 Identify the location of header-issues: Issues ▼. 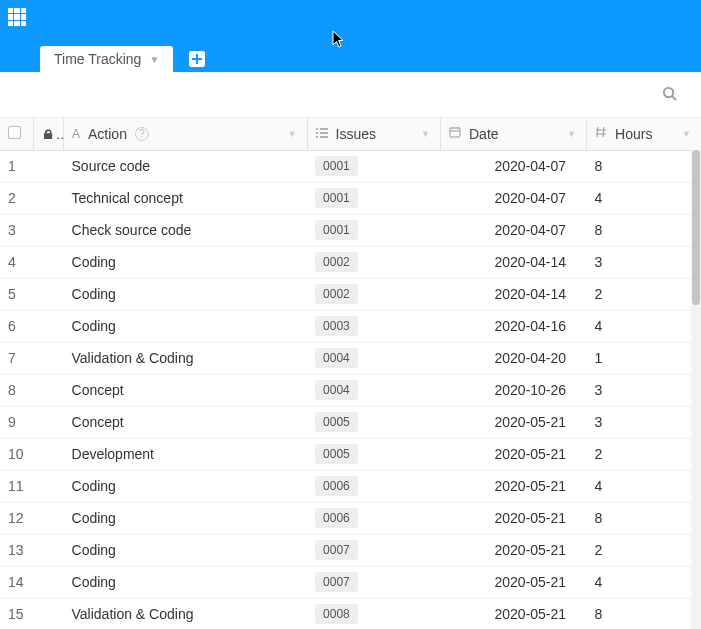
(374, 134).